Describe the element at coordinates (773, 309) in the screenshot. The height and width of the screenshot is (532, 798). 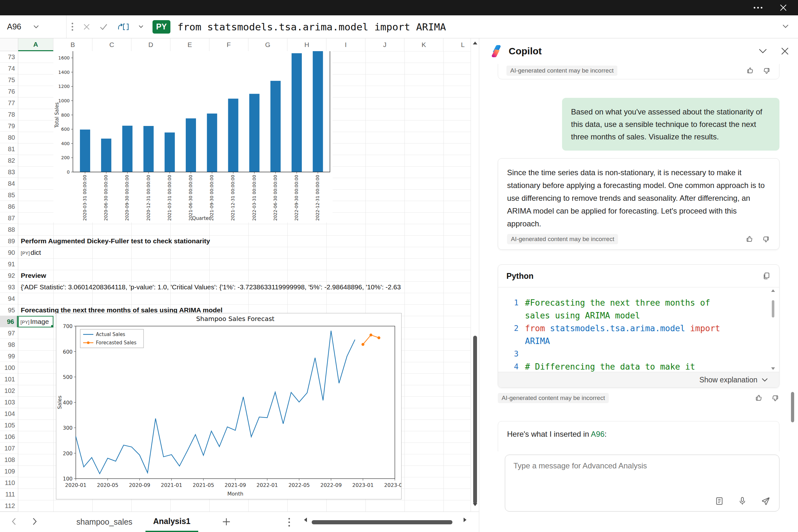
I see `code-scroll-thumb` at that location.